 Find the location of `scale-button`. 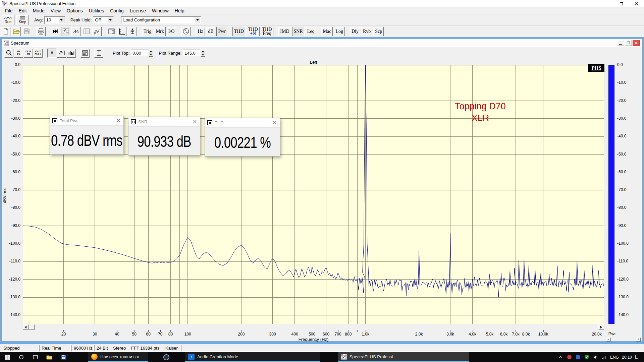

scale-button is located at coordinates (122, 32).